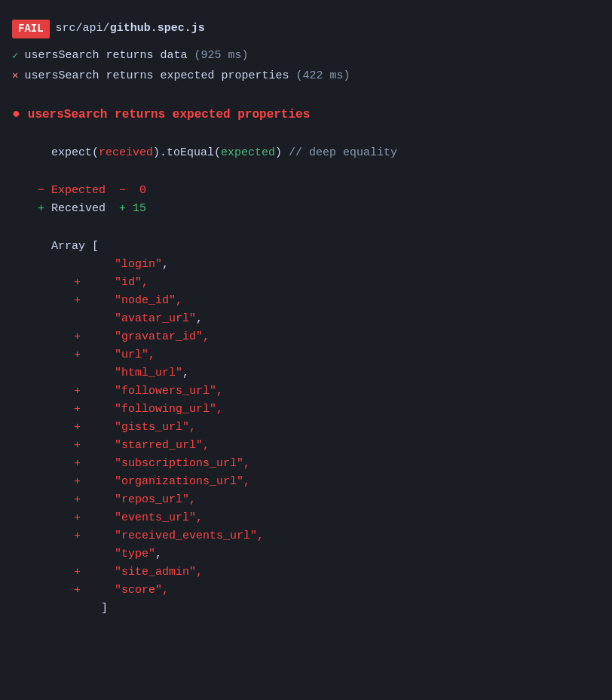 The image size is (612, 700). What do you see at coordinates (15, 75) in the screenshot?
I see `cross-icon: ✕` at bounding box center [15, 75].